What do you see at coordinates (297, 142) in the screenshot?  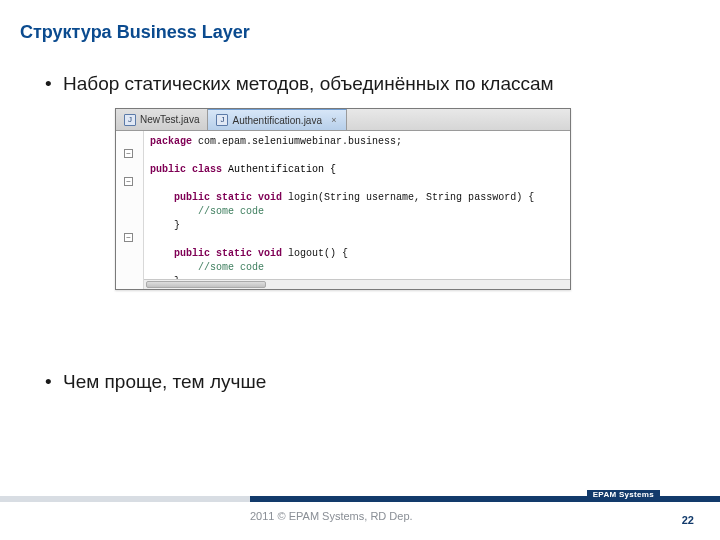 I see `code-text: com.epam.seleniumwebinar.business;` at bounding box center [297, 142].